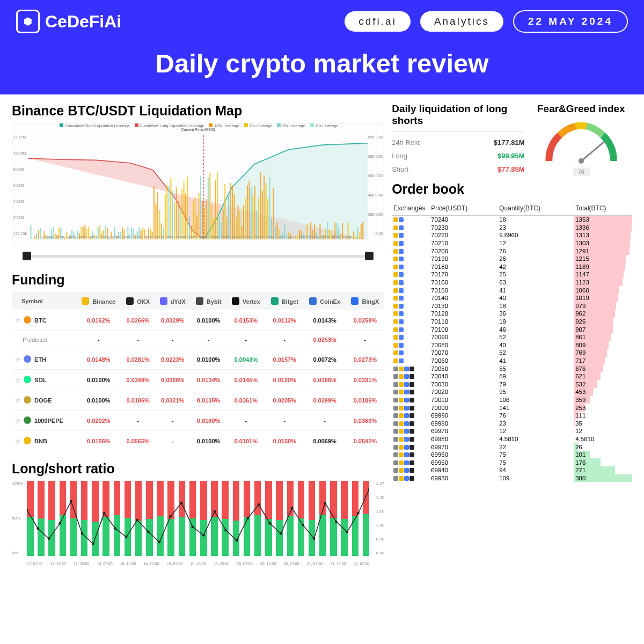  What do you see at coordinates (512, 479) in the screenshot?
I see `ob-bid-row: 69930109380` at bounding box center [512, 479].